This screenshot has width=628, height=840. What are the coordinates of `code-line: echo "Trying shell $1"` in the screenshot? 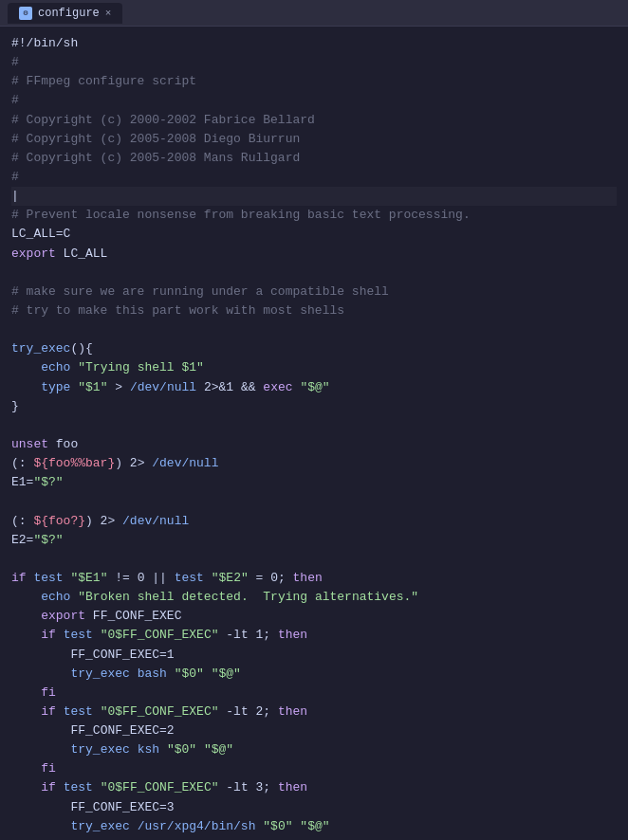 It's located at (314, 368).